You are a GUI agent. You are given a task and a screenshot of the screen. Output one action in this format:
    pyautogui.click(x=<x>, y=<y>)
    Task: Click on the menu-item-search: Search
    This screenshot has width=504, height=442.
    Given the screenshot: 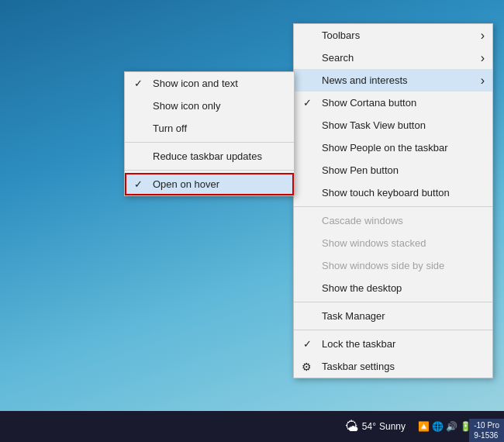 What is the action you would take?
    pyautogui.click(x=393, y=57)
    